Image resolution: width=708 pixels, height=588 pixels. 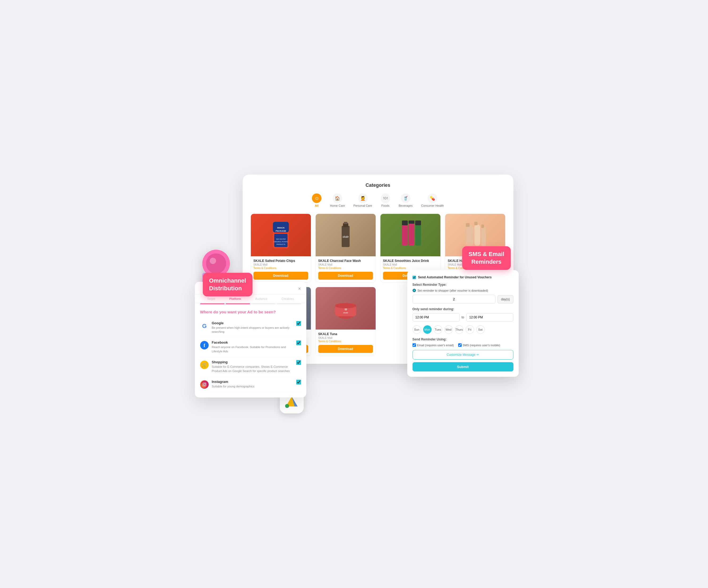 What do you see at coordinates (346, 321) in the screenshot?
I see `product-card-tuna: ⓢ skale SKALE Tuna SKALE Mall Terms & Co…` at bounding box center [346, 321].